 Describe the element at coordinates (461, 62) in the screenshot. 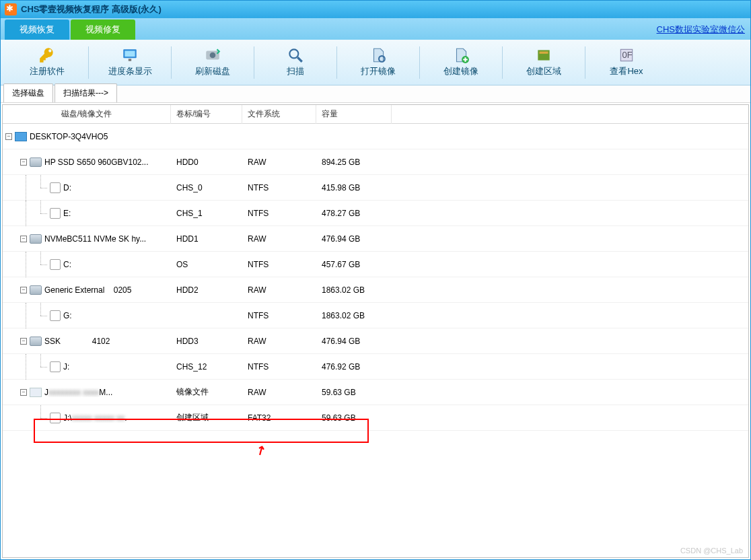

I see `create-image-button: 创建镜像` at that location.